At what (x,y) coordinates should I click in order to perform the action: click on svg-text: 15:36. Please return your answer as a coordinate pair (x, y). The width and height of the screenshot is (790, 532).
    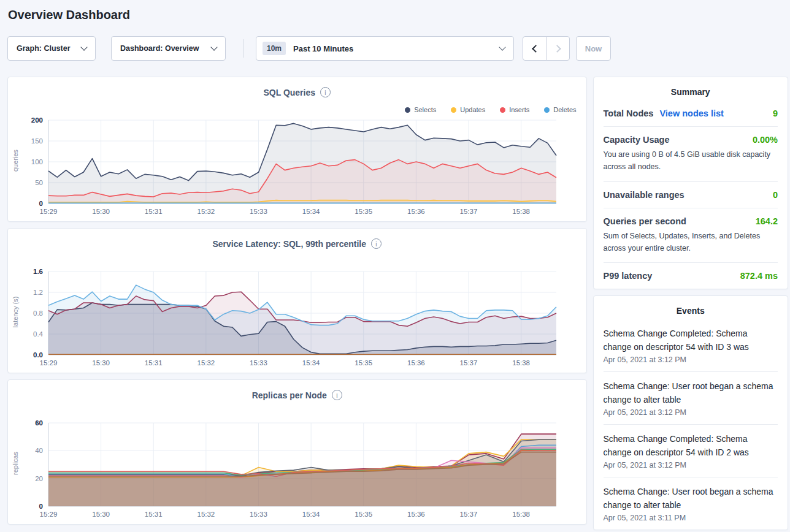
    Looking at the image, I should click on (416, 363).